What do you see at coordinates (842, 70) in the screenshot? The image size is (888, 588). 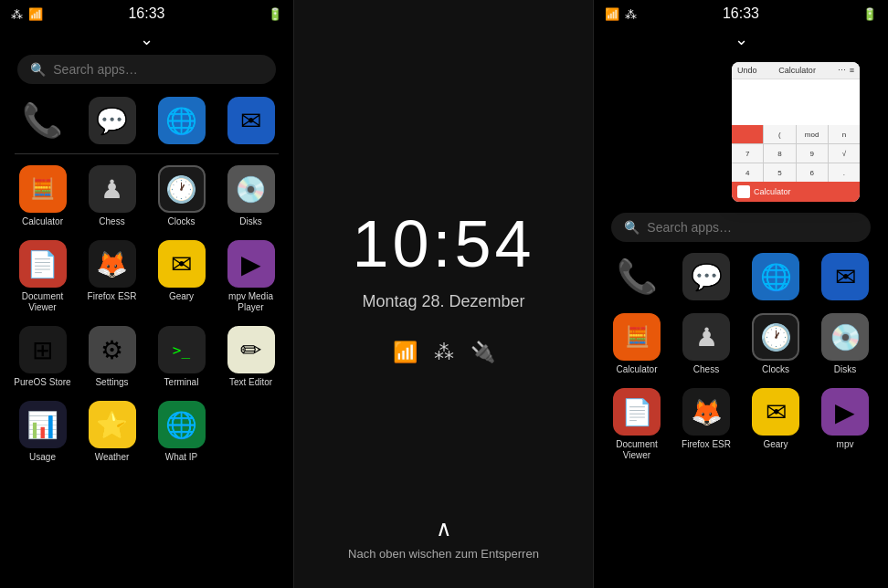 I see `calc-menu-icon: ⋯` at bounding box center [842, 70].